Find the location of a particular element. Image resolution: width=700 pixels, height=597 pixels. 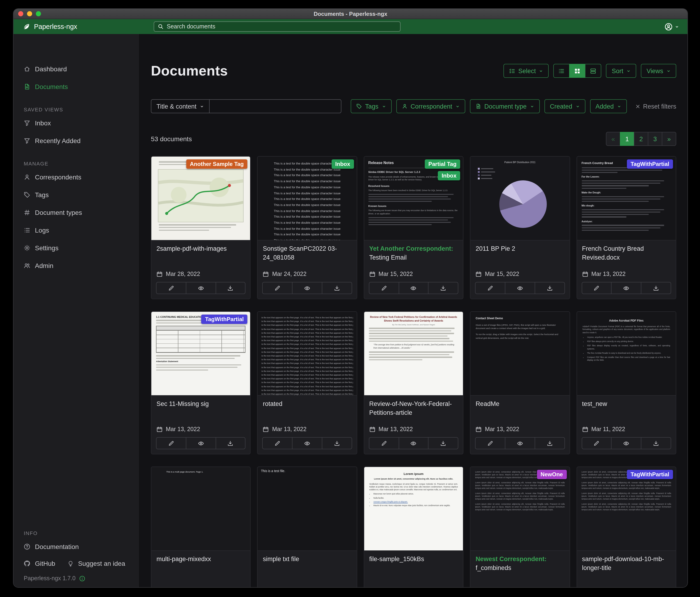

document-card: Contact Sheet DemoGiven a set of image f… is located at coordinates (520, 383).